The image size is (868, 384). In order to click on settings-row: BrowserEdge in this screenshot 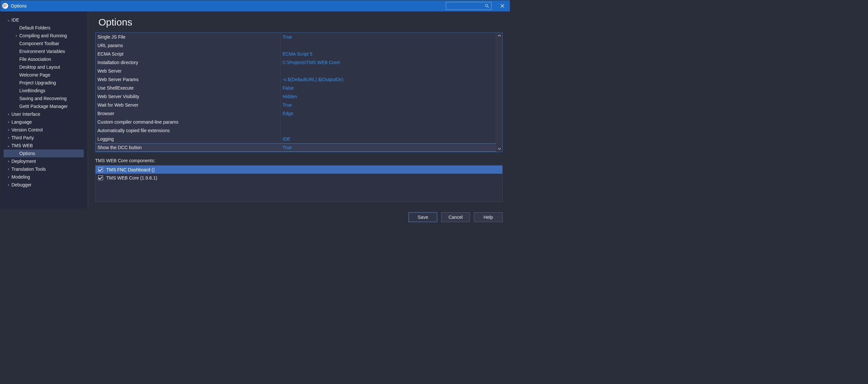, I will do `click(296, 113)`.